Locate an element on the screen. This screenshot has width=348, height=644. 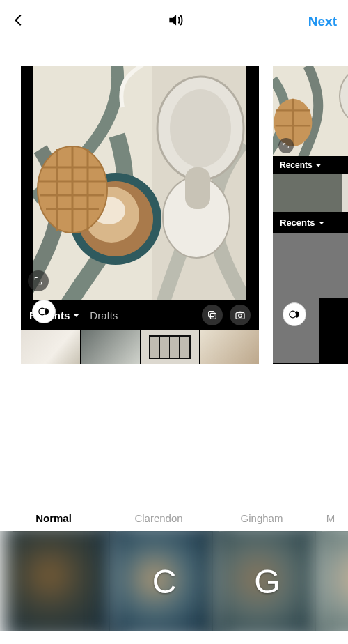
filter-thumb-normal is located at coordinates (61, 581).